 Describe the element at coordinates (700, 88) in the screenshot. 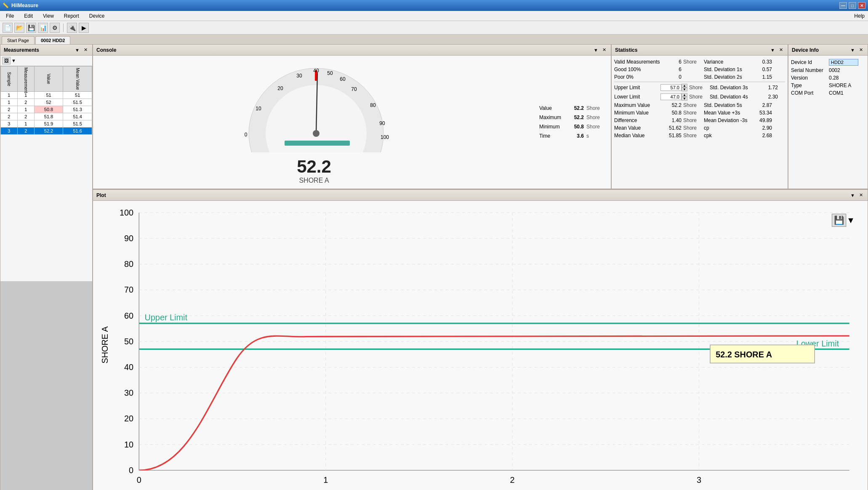

I see `stats-row: Upper Limit ▲▼ ShoreStd. Deviation 3s 1.…` at that location.